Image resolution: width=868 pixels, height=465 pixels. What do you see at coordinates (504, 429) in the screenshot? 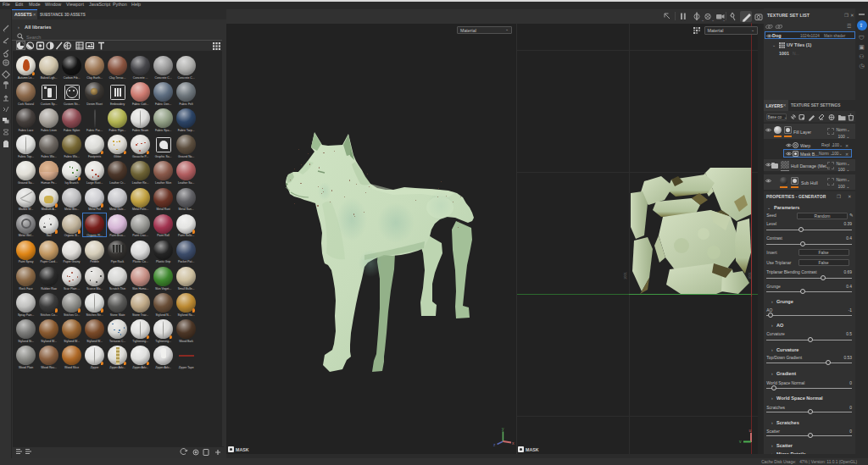
I see `svg-text: y` at bounding box center [504, 429].